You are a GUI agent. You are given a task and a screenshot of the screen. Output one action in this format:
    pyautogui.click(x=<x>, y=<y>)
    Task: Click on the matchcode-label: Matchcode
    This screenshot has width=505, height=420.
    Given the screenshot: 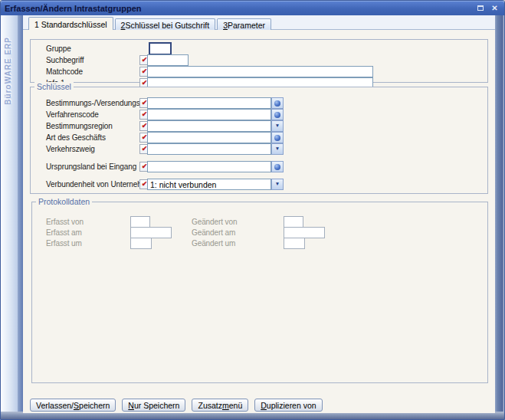 What is the action you would take?
    pyautogui.click(x=64, y=72)
    